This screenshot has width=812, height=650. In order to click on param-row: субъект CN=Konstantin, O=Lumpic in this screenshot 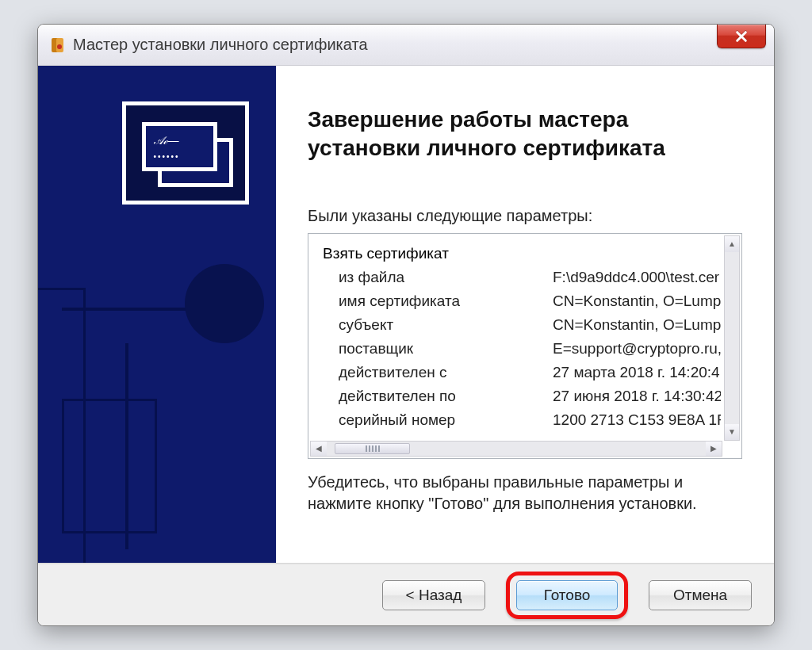, I will do `click(522, 325)`.